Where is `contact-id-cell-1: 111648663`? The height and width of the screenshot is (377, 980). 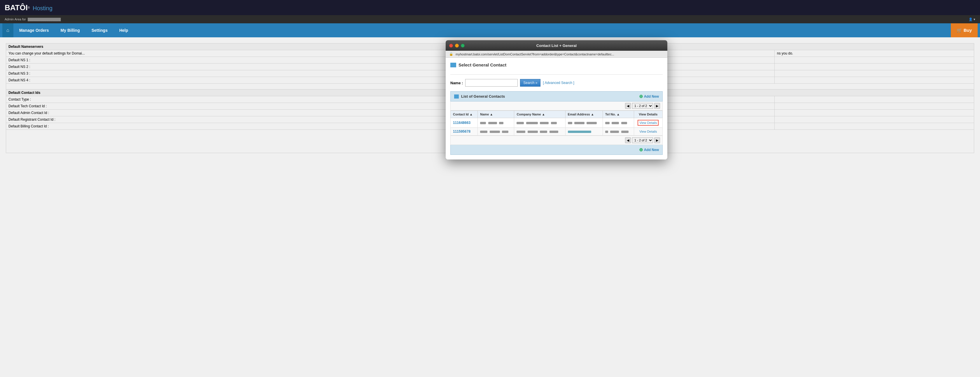 contact-id-cell-1: 111648663 is located at coordinates (464, 123).